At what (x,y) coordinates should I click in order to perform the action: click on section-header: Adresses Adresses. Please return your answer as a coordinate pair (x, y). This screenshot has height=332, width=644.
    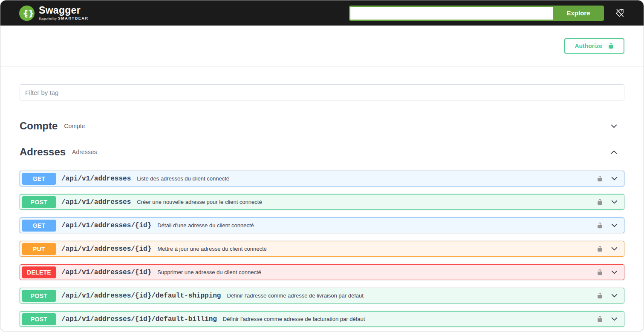
    Looking at the image, I should click on (322, 152).